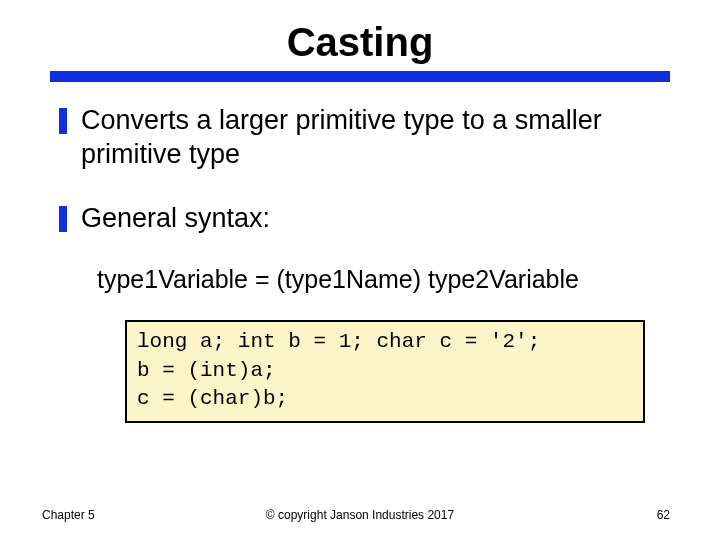  What do you see at coordinates (362, 219) in the screenshot?
I see `bullet-item: General syntax:` at bounding box center [362, 219].